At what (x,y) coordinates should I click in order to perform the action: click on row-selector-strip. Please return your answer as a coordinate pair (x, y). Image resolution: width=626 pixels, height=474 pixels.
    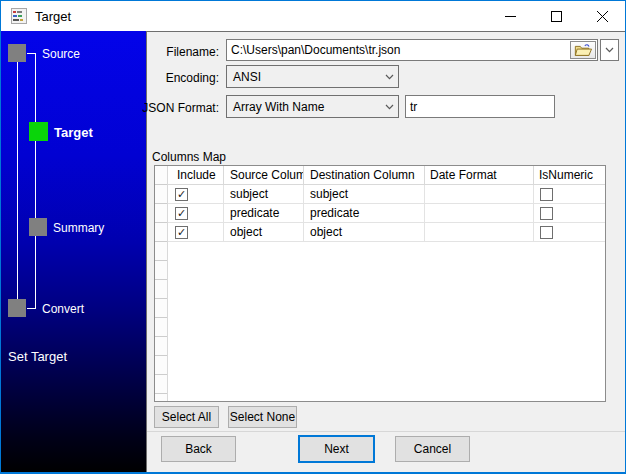
    Looking at the image, I should click on (162, 284).